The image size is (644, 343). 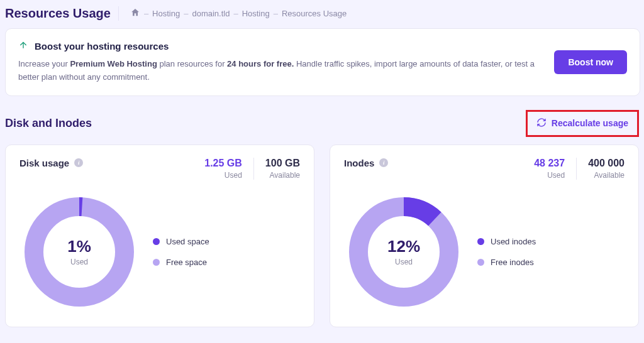 I want to click on legend-item-free: Free inodes, so click(x=507, y=263).